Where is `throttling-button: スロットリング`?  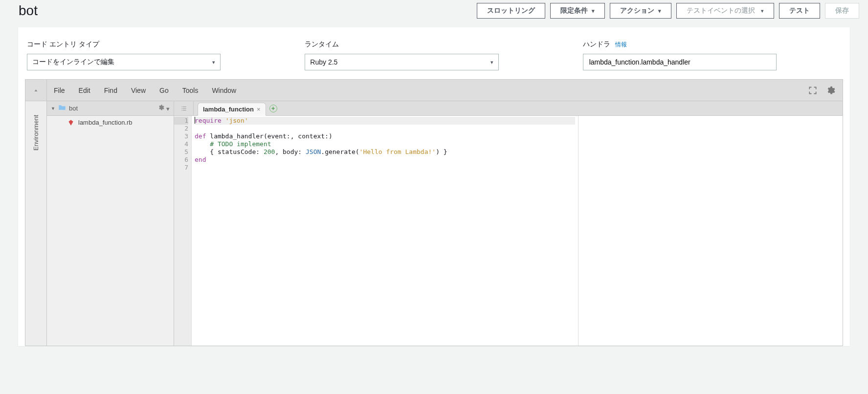 throttling-button: スロットリング is located at coordinates (511, 11).